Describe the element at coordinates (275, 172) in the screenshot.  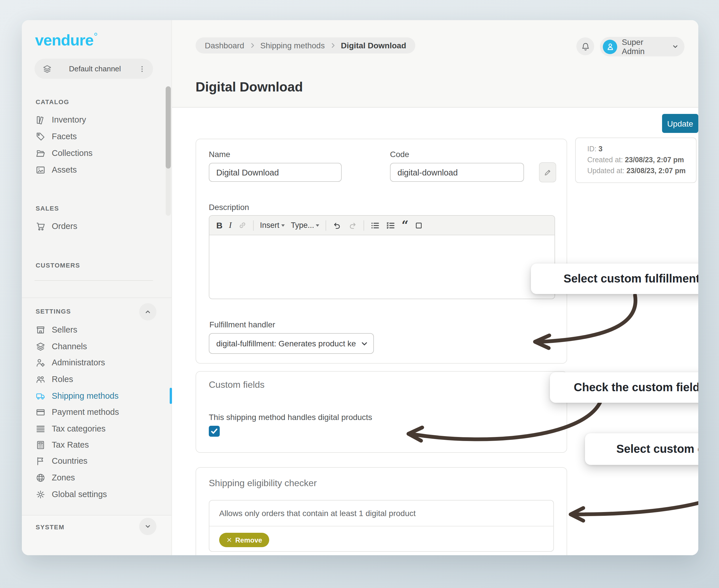
I see `name-input` at that location.